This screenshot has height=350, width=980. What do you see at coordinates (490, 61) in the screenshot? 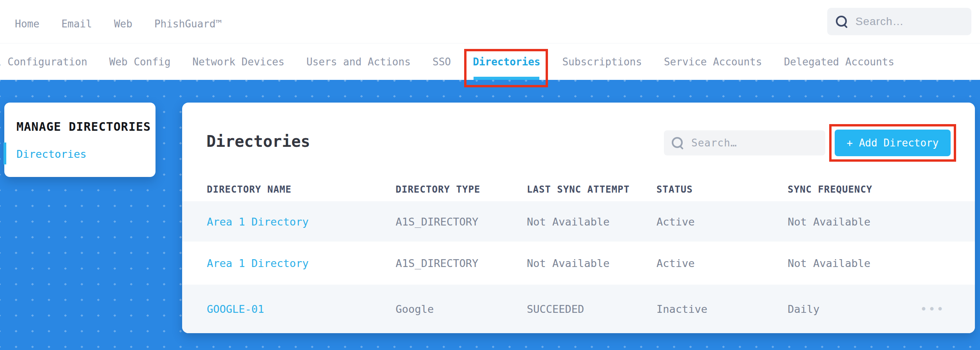
I see `settings-tab-bar: l Configuration Web Config Network Devic…` at bounding box center [490, 61].